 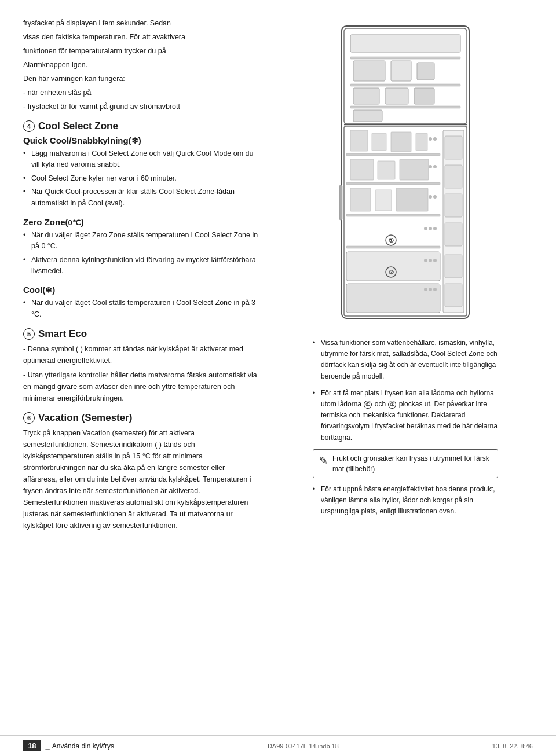 I want to click on intro-line7: - frysfacket är för varmt på grund av st…, so click(x=142, y=107).